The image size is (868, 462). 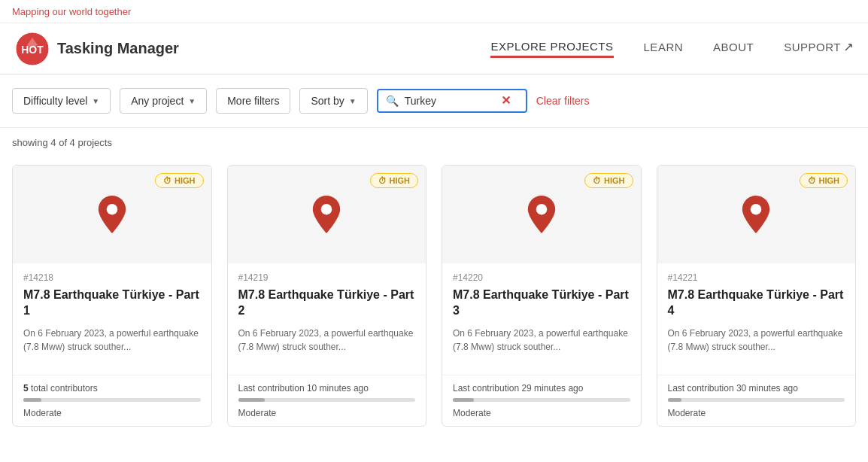 What do you see at coordinates (552, 49) in the screenshot?
I see `nav-explore-projects: EXPLORE PROJECTS` at bounding box center [552, 49].